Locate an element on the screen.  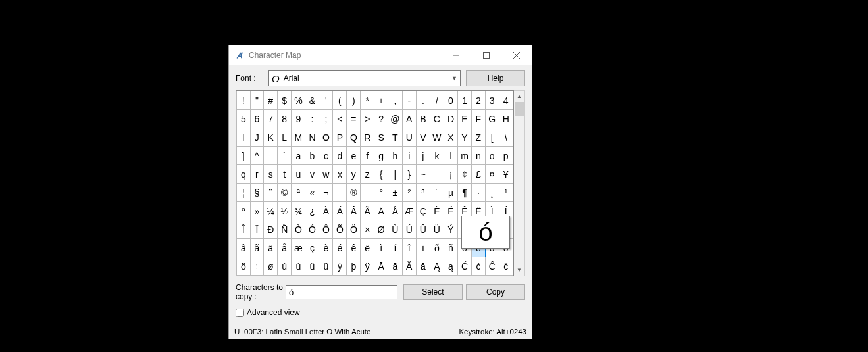
character-cell: : is located at coordinates (312, 119).